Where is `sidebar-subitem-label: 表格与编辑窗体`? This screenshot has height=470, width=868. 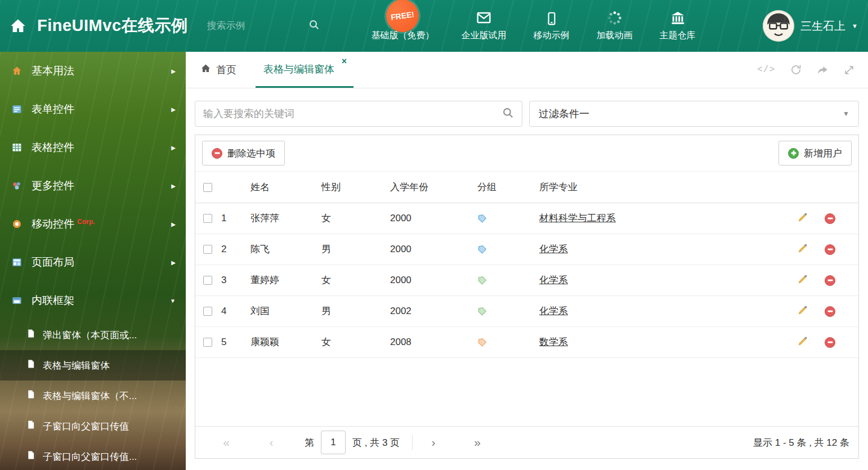 sidebar-subitem-label: 表格与编辑窗体 is located at coordinates (77, 366).